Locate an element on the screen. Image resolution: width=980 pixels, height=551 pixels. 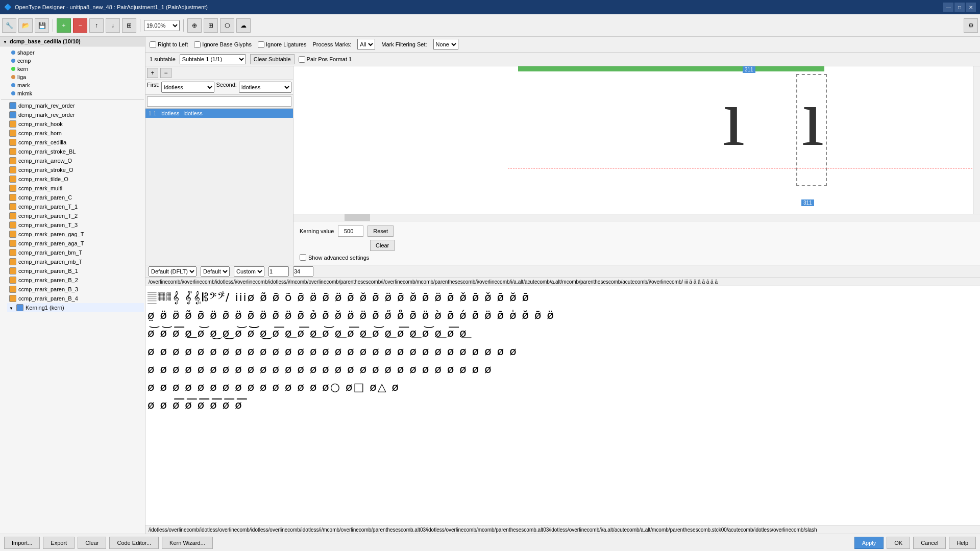
glyph-item-15: ccmp_mark_paren_aga_T is located at coordinates (76, 243).